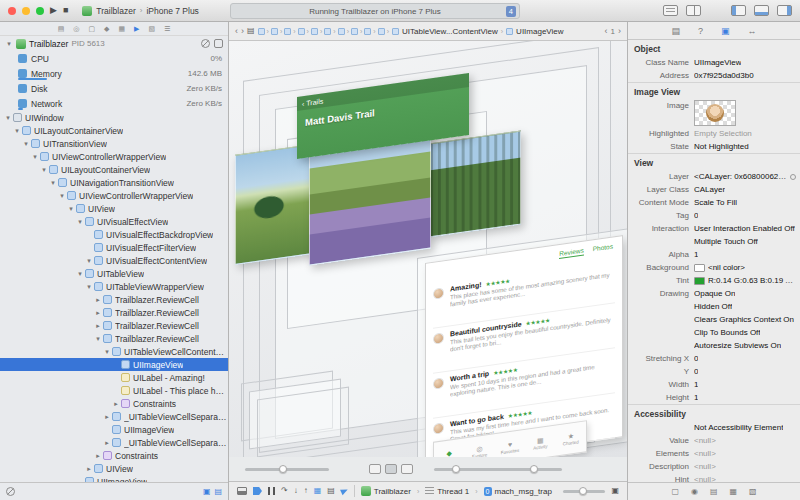 The height and width of the screenshot is (500, 800). Describe the element at coordinates (296, 491) in the screenshot. I see `step-into-icon: ↓` at that location.